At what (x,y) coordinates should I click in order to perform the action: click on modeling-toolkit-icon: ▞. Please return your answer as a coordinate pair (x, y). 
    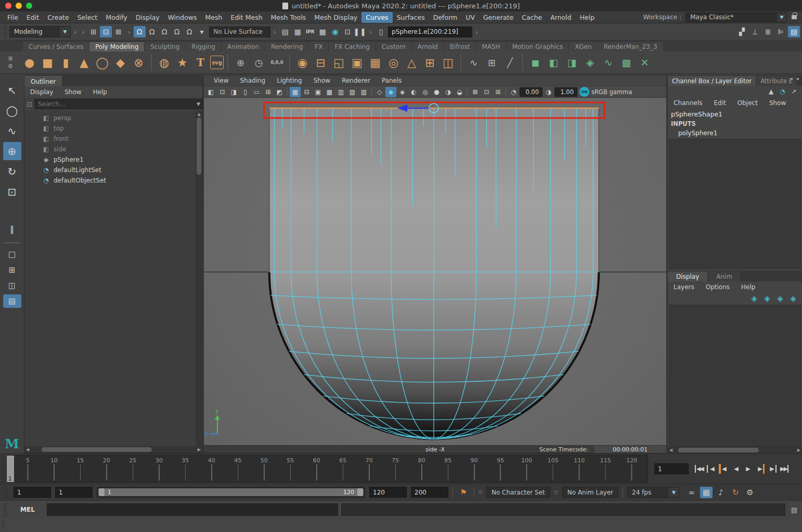
    Looking at the image, I should click on (742, 32).